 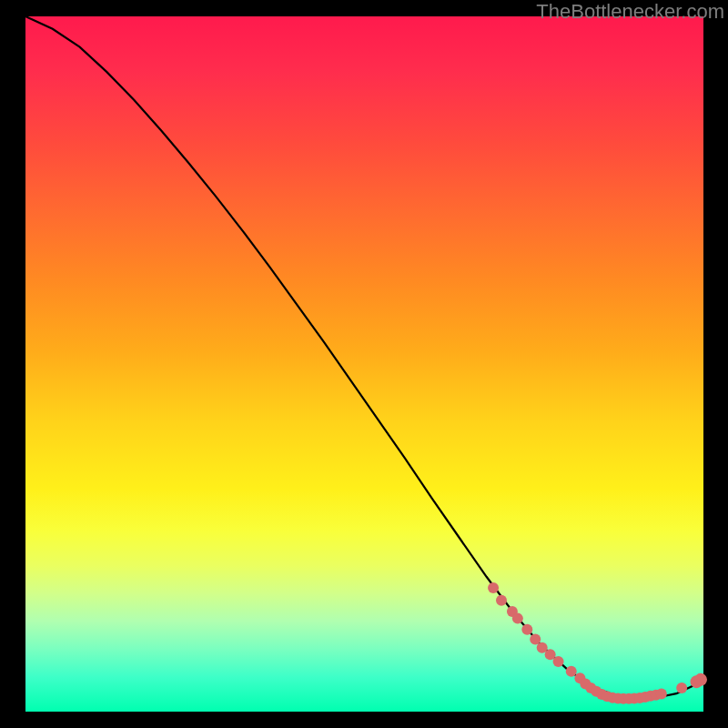 I want to click on data-points, so click(x=597, y=643).